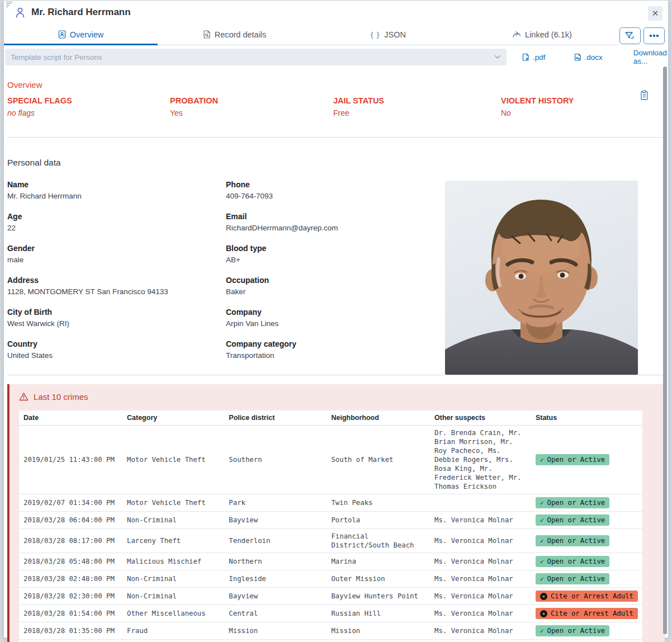 This screenshot has width=672, height=642. What do you see at coordinates (336, 35) in the screenshot?
I see `tabs-row: Overview Record details { } JSON` at bounding box center [336, 35].